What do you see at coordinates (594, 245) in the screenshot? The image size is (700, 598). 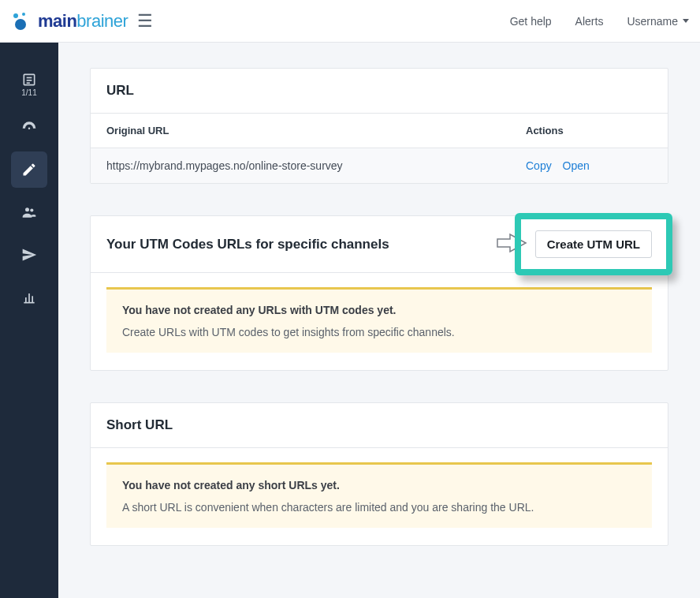 I see `create-utm-highlight: Create UTM URL` at bounding box center [594, 245].